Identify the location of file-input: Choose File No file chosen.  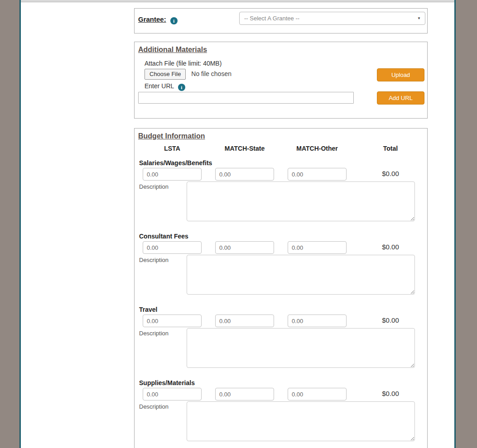
(188, 74).